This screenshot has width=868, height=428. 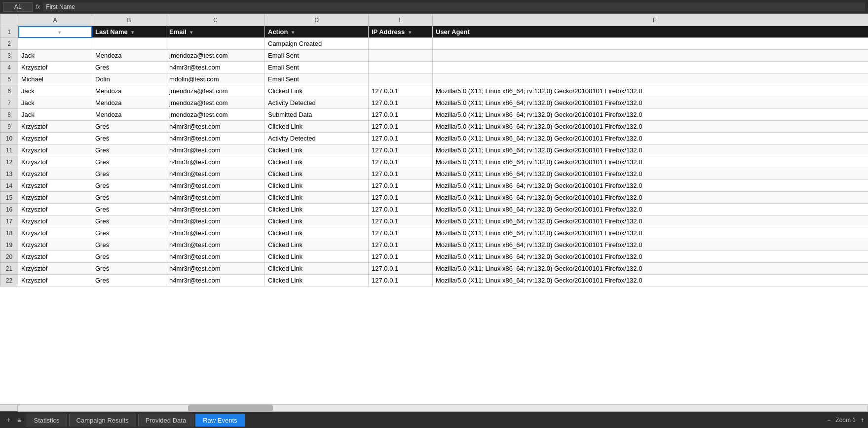 What do you see at coordinates (650, 32) in the screenshot?
I see `header-cell-useragent: User Agent` at bounding box center [650, 32].